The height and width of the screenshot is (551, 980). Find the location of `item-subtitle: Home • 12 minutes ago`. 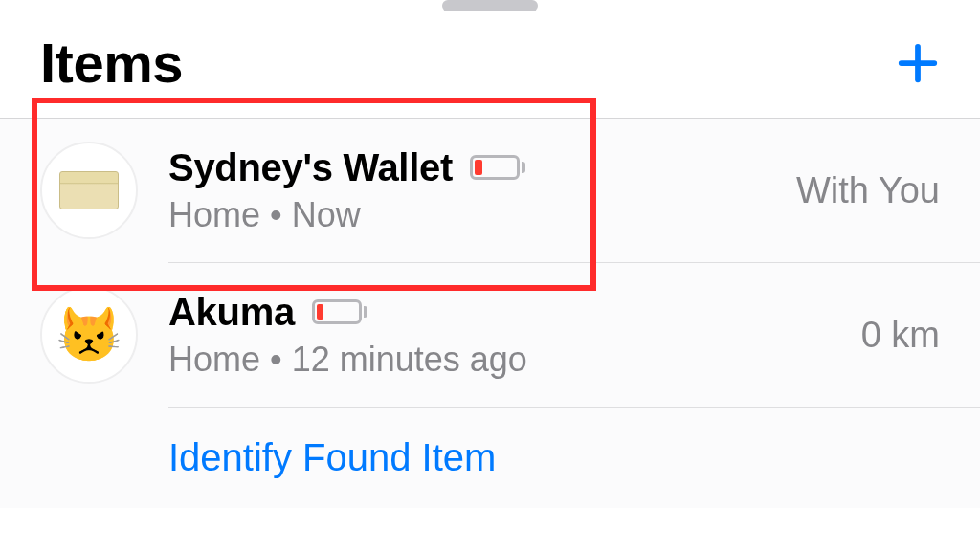

item-subtitle: Home • 12 minutes ago is located at coordinates (515, 360).